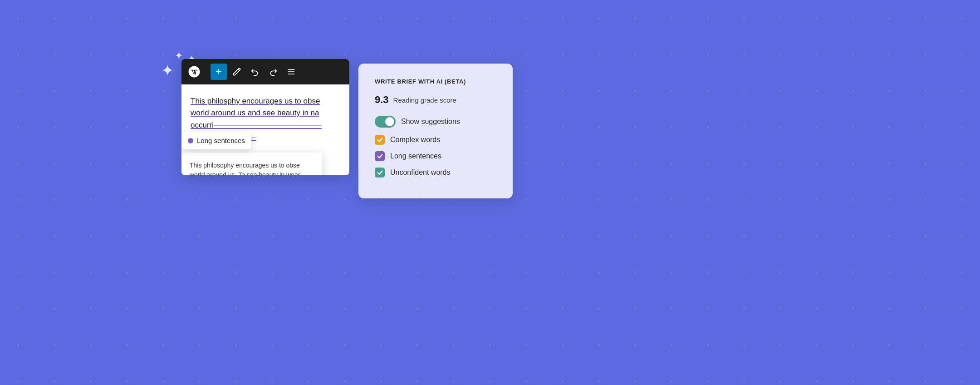  What do you see at coordinates (252, 164) in the screenshot?
I see `suggestion-popup: This philosophy encourages us to obse wo…` at bounding box center [252, 164].